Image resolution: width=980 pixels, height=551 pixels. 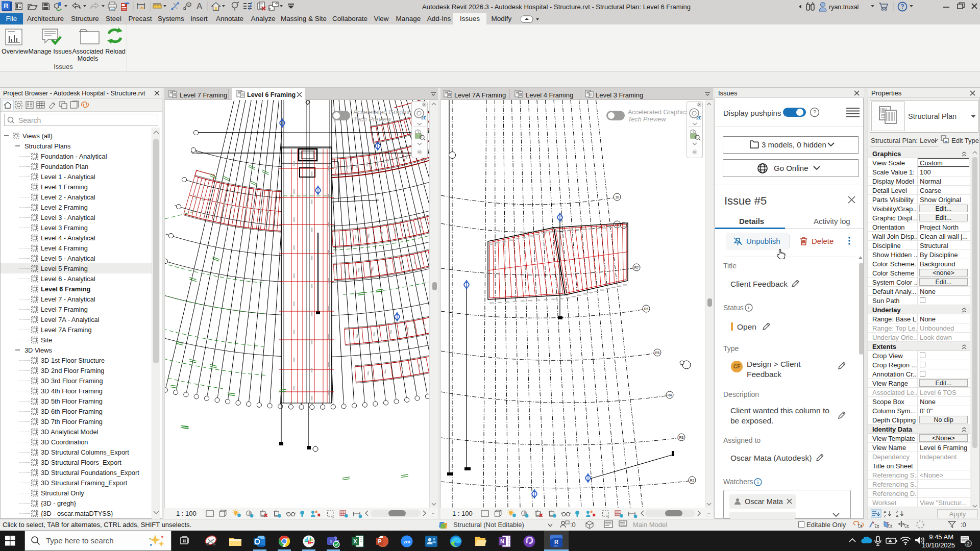 I want to click on svg-text: R2, so click(x=692, y=481).